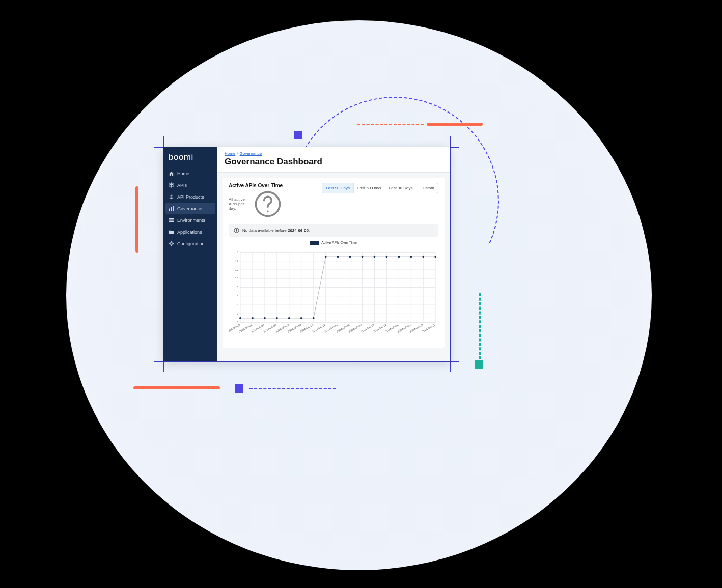 The height and width of the screenshot is (588, 722). Describe the element at coordinates (237, 269) in the screenshot. I see `svg-text: 12` at that location.